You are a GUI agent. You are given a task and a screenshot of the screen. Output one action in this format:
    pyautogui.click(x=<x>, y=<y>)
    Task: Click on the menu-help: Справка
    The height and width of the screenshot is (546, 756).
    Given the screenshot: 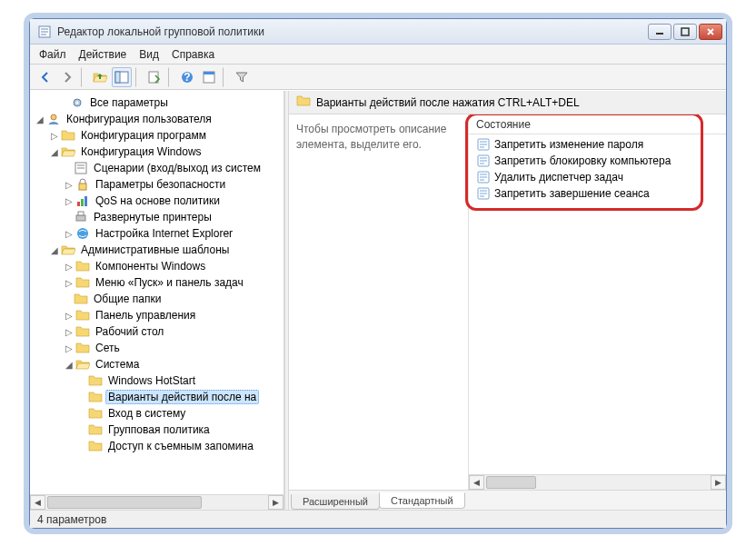 What is the action you would take?
    pyautogui.click(x=193, y=55)
    